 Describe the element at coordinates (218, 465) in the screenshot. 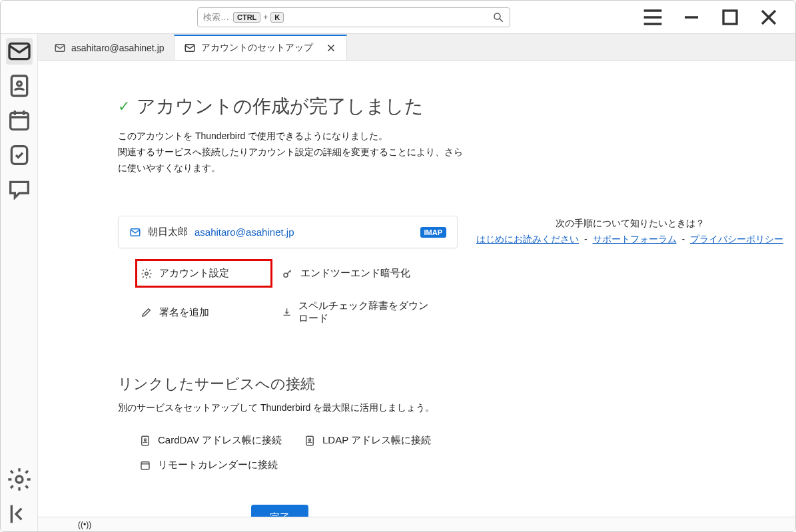

I see `calendar-label: リモートカレンダーに接続` at that location.